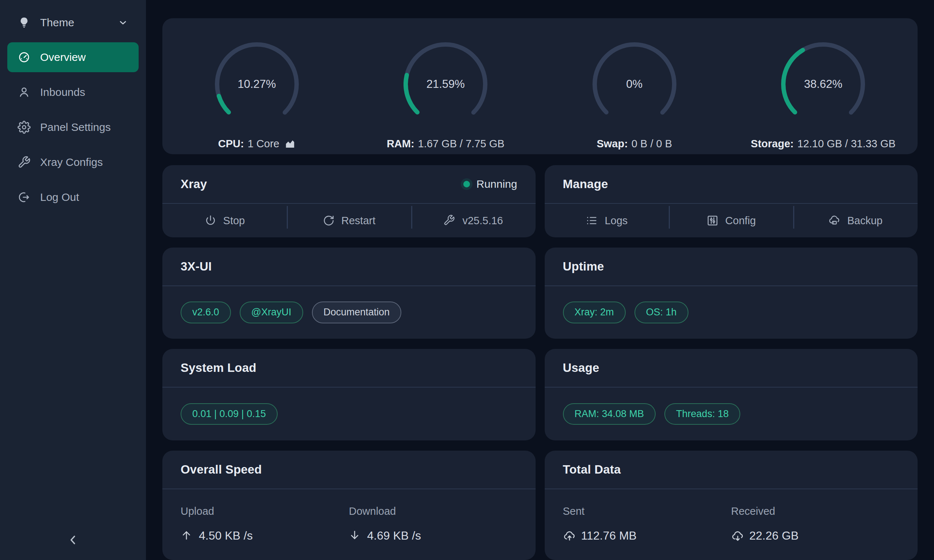  Describe the element at coordinates (445, 84) in the screenshot. I see `ram-gauge-ring: 21.59%` at that location.